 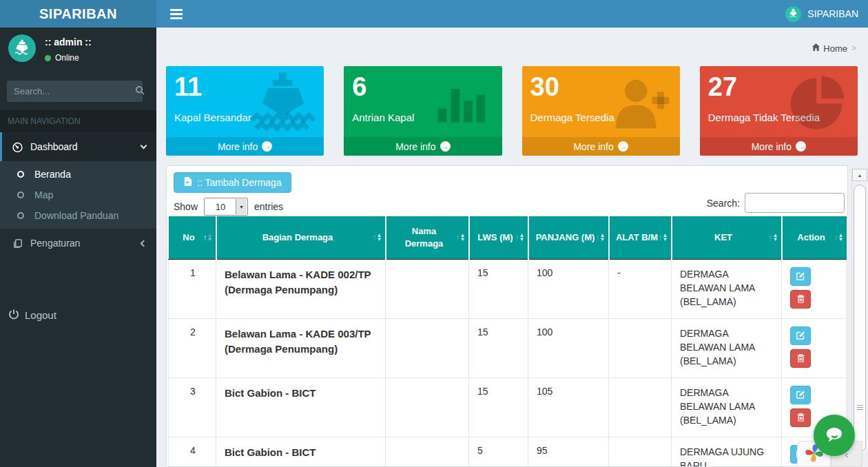 What do you see at coordinates (74, 91) in the screenshot?
I see `sidebar-search-input` at bounding box center [74, 91].